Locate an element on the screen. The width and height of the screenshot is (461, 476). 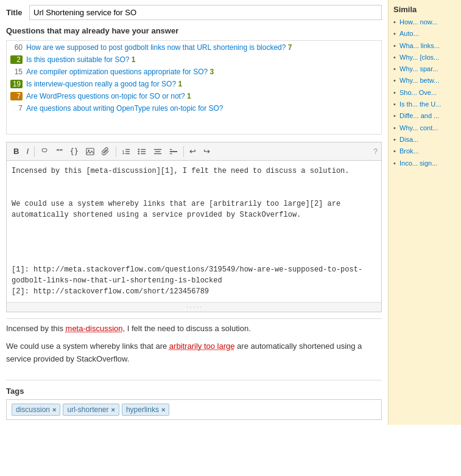
sidebar-list-item: Inco... sign... is located at coordinates (425, 163).